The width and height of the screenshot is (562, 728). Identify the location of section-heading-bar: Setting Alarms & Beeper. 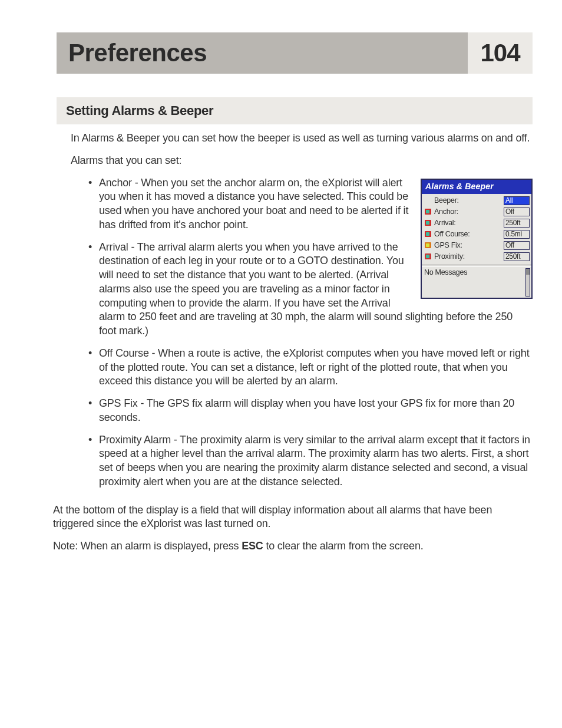
(295, 111).